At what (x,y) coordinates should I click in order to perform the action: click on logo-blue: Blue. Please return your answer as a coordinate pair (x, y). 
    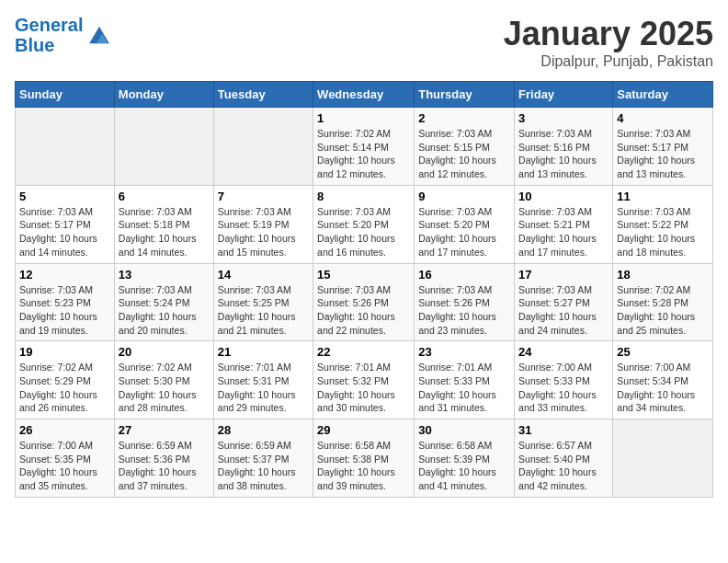
    Looking at the image, I should click on (35, 45).